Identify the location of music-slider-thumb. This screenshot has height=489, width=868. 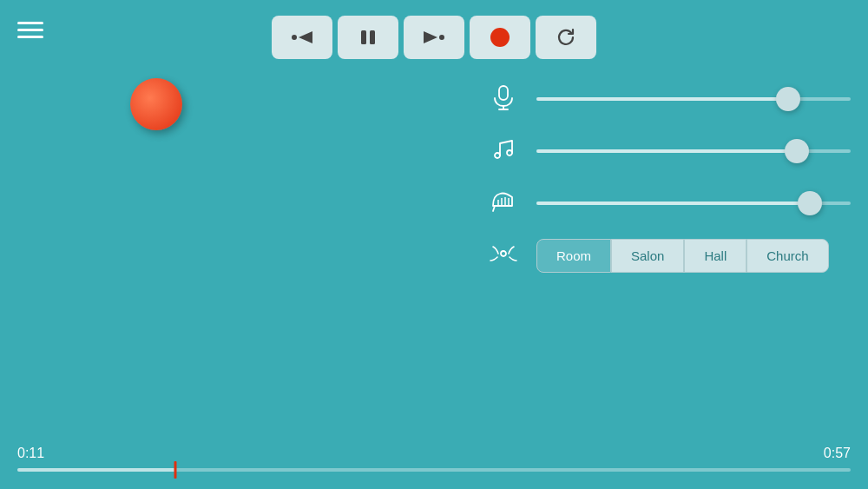
(797, 151).